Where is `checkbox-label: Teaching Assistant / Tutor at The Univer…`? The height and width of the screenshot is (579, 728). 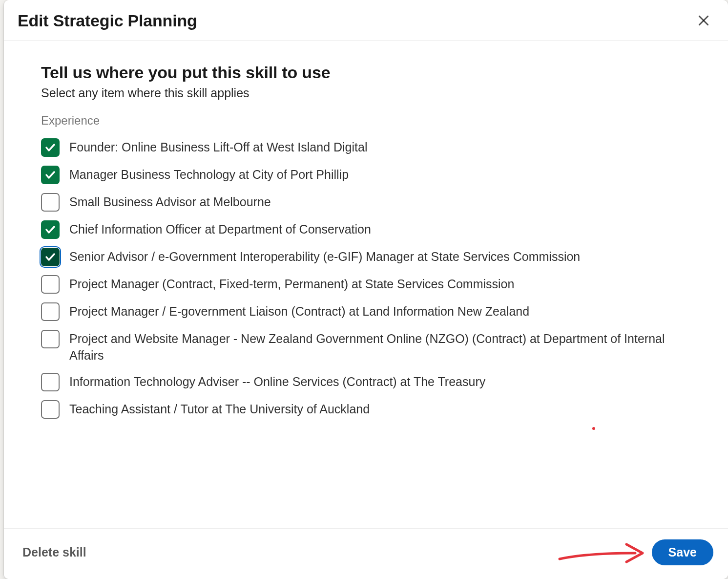 checkbox-label: Teaching Assistant / Tutor at The Univer… is located at coordinates (220, 409).